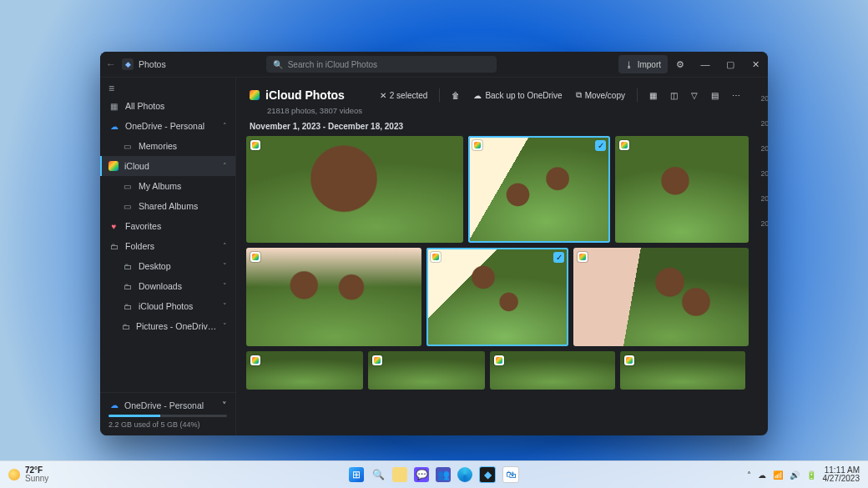 The image size is (868, 488). I want to click on delete-button: 🗑, so click(456, 95).